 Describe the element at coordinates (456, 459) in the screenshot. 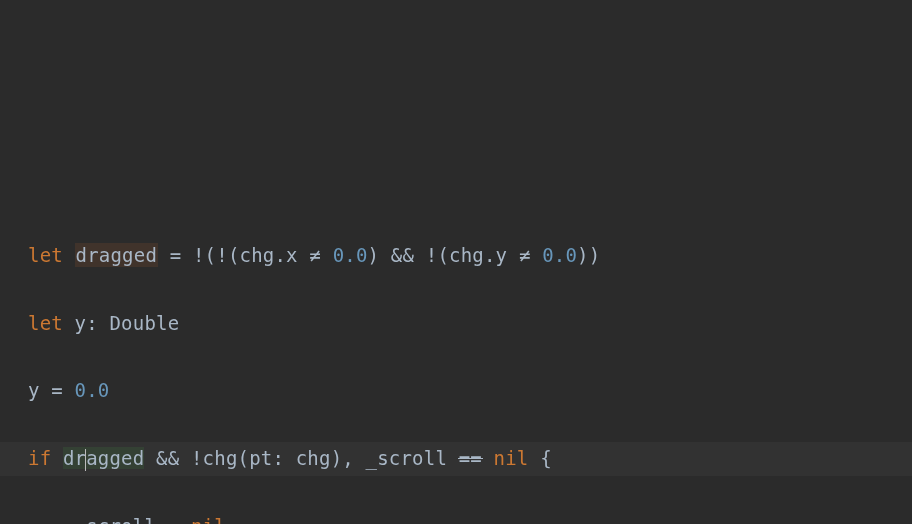

I see `code-line-current: if dragged && !chg(pt: chg), _scroll == …` at that location.